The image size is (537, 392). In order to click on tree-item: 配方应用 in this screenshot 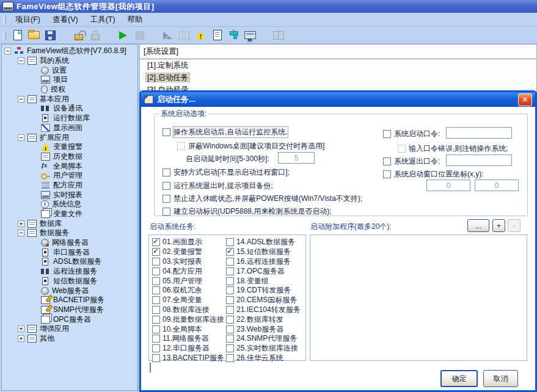, I will do `click(70, 186)`.